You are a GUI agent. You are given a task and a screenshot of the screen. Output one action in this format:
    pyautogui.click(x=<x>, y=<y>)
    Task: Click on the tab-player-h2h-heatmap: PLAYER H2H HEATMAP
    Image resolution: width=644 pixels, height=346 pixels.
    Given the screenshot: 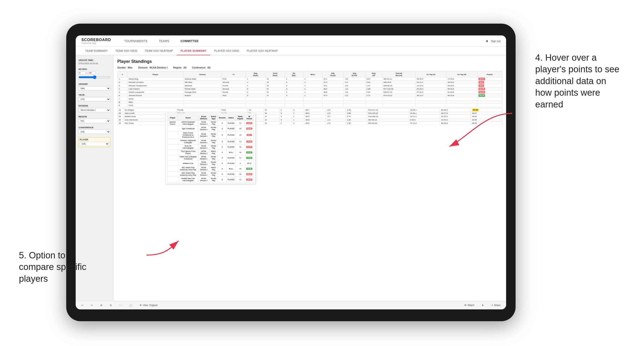 What is the action you would take?
    pyautogui.click(x=262, y=51)
    